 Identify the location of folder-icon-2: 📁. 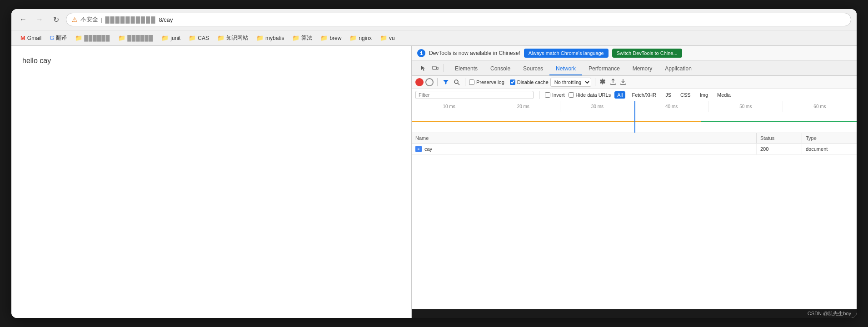
(122, 38).